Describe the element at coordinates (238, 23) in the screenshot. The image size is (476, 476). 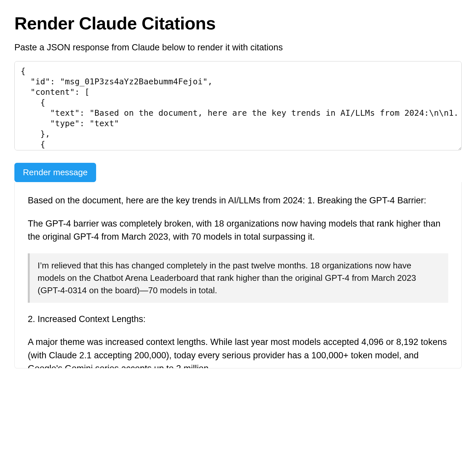
I see `page-title: Render Claude Citations` at that location.